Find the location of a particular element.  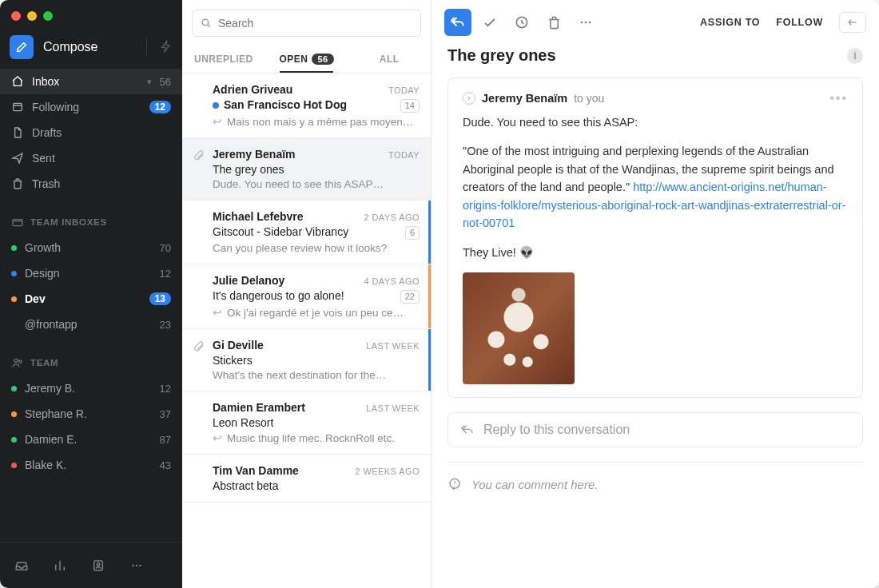

team-inbox-item: Growth70 is located at coordinates (91, 248).